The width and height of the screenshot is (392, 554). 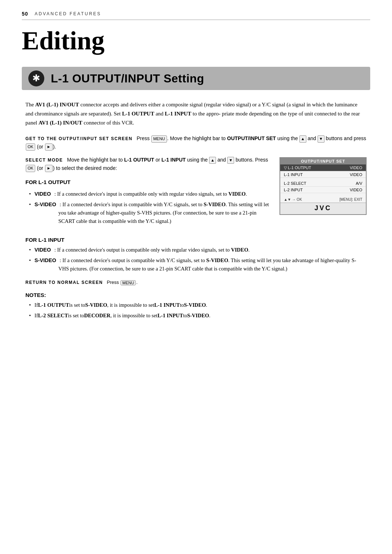 I want to click on section-header: ✱ L-1 OUTPUT/INPUT Setting, so click(x=196, y=78).